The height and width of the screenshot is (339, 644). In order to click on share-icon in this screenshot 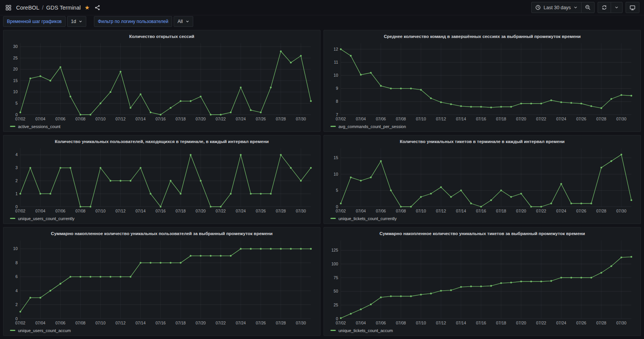, I will do `click(97, 8)`.